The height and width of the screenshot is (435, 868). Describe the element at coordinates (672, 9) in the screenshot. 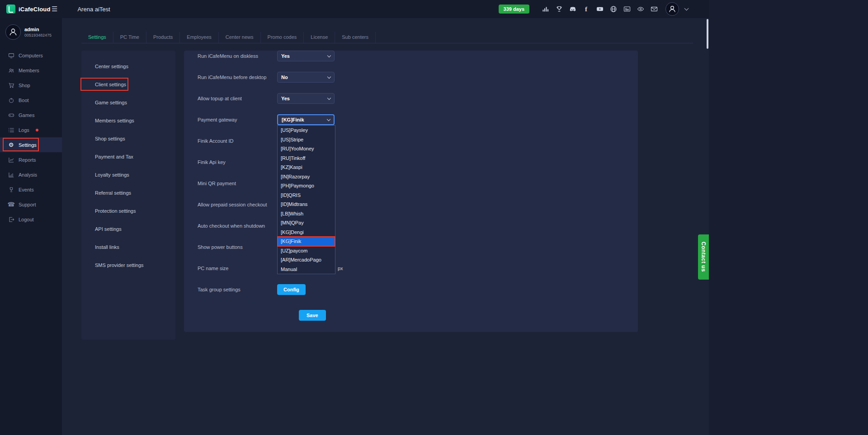

I see `user-avatar` at that location.